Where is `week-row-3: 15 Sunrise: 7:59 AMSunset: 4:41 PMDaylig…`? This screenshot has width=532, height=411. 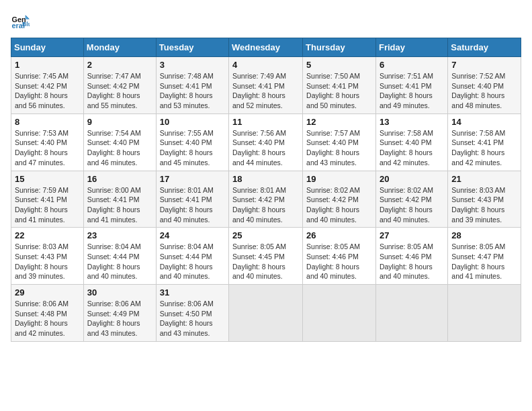
week-row-3: 15 Sunrise: 7:59 AMSunset: 4:41 PMDaylig… is located at coordinates (266, 199).